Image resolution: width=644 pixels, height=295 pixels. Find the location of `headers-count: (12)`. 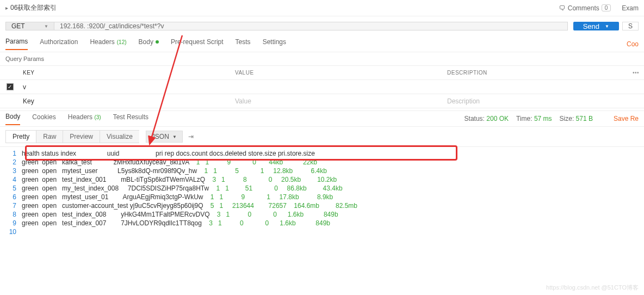

headers-count: (12) is located at coordinates (122, 42).